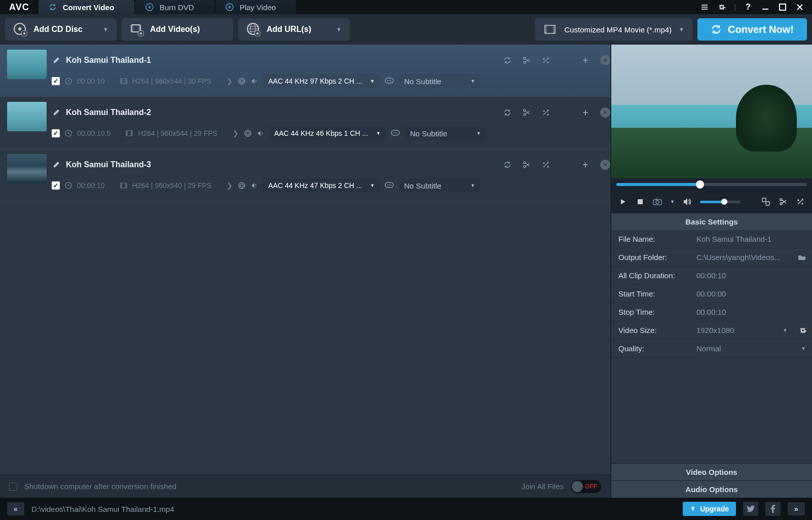 This screenshot has width=812, height=520. Describe the element at coordinates (618, 29) in the screenshot. I see `format-label: Customized MP4 Movie (*.mp4)` at that location.